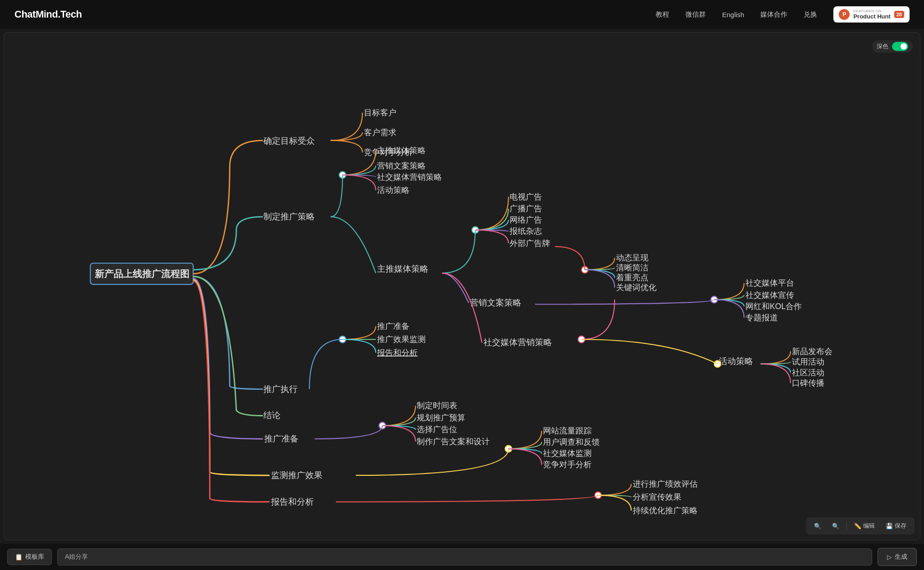  Describe the element at coordinates (526, 209) in the screenshot. I see `svg-text: 广播广告` at that location.